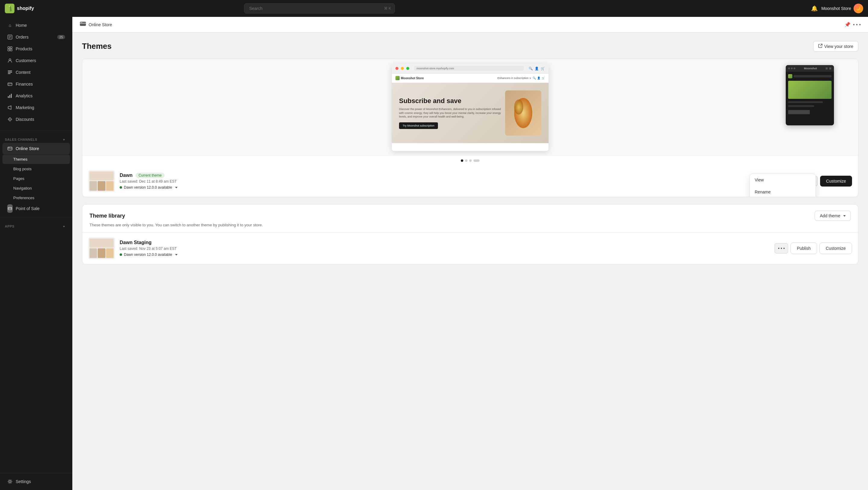  Describe the element at coordinates (452, 113) in the screenshot. I see `hero-text: Subscribe and save Discover the power of…` at that location.